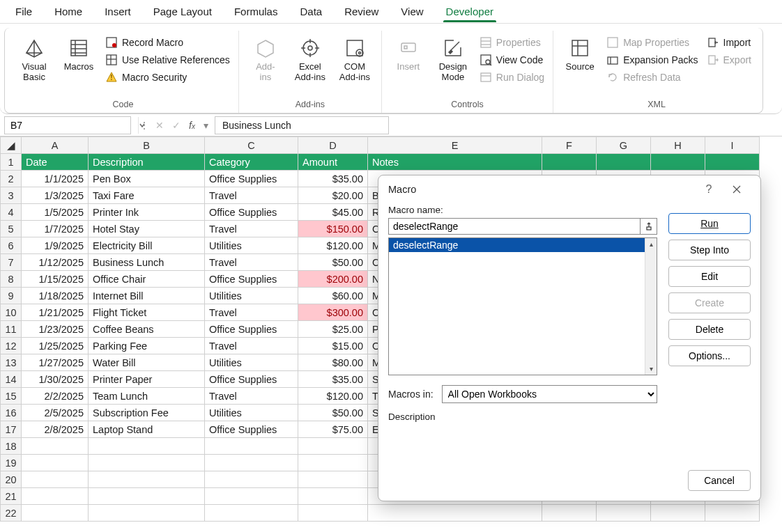  Describe the element at coordinates (512, 42) in the screenshot. I see `properties-button: Properties` at that location.